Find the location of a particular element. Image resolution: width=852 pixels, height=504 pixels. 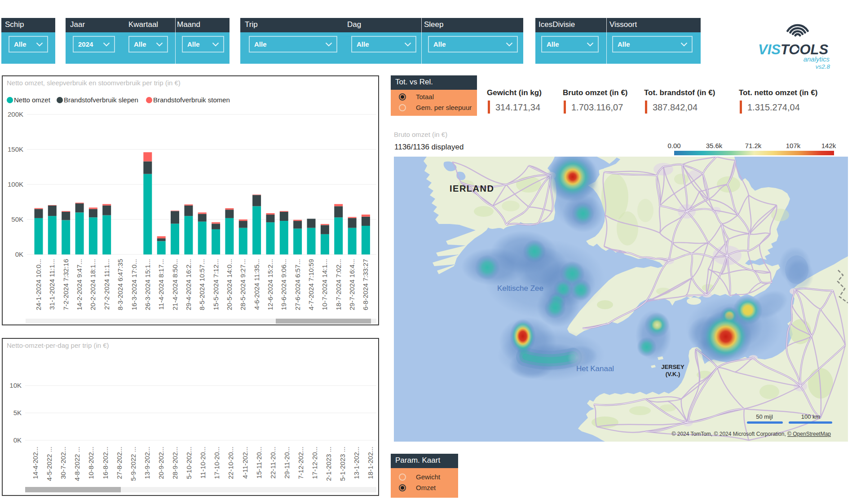

svg-text: 22-11-20... is located at coordinates (273, 462).